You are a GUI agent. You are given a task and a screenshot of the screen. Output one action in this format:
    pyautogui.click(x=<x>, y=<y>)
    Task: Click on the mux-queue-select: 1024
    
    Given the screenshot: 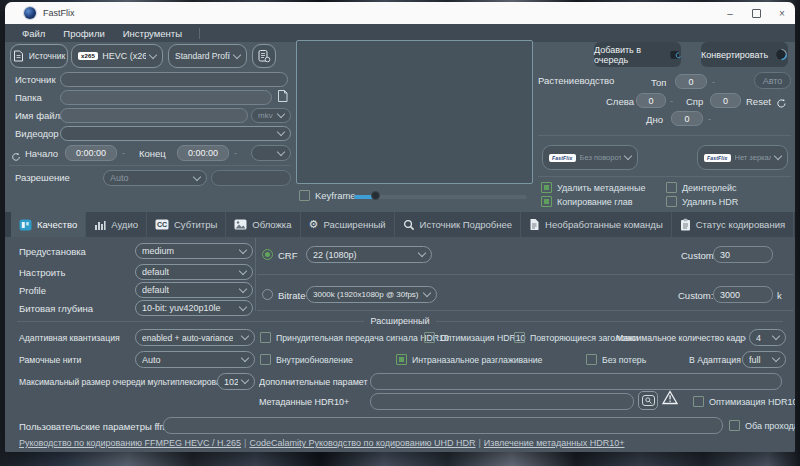 What is the action you would take?
    pyautogui.click(x=236, y=382)
    